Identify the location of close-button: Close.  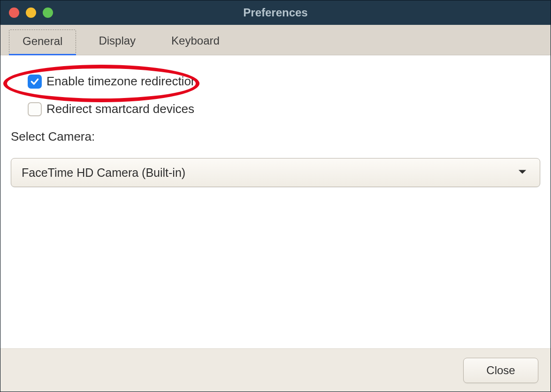
(501, 370).